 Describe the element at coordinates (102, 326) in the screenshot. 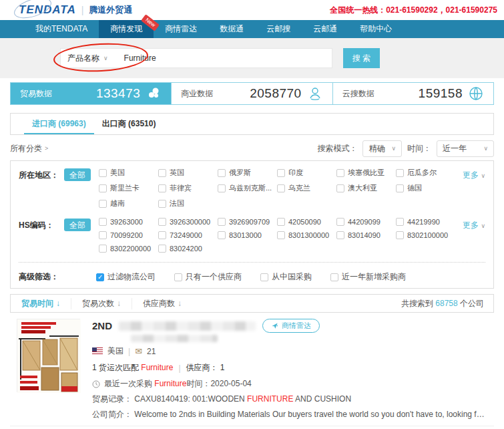

I see `company-name: 2ND` at that location.